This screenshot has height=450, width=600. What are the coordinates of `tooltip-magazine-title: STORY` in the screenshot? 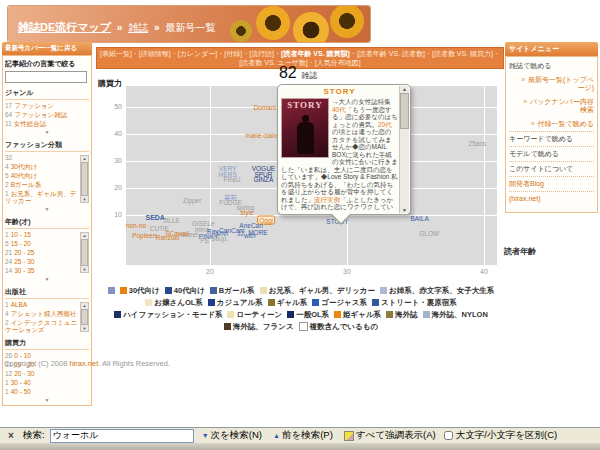 It's located at (340, 92).